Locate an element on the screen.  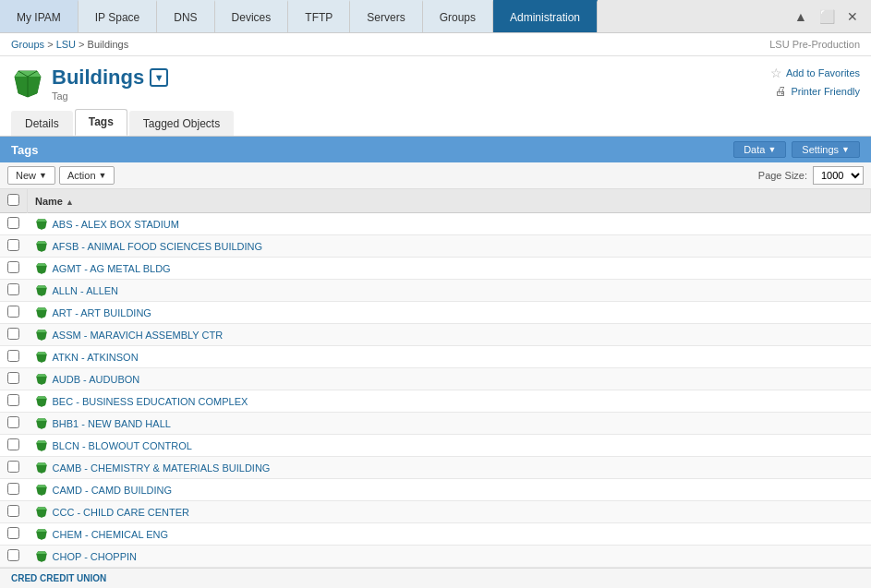
title-badge: ▼ is located at coordinates (159, 78).